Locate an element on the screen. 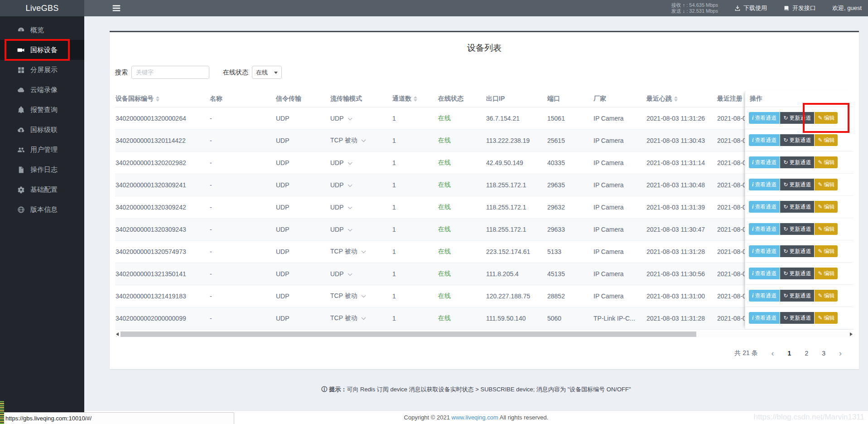  search-input is located at coordinates (170, 73).